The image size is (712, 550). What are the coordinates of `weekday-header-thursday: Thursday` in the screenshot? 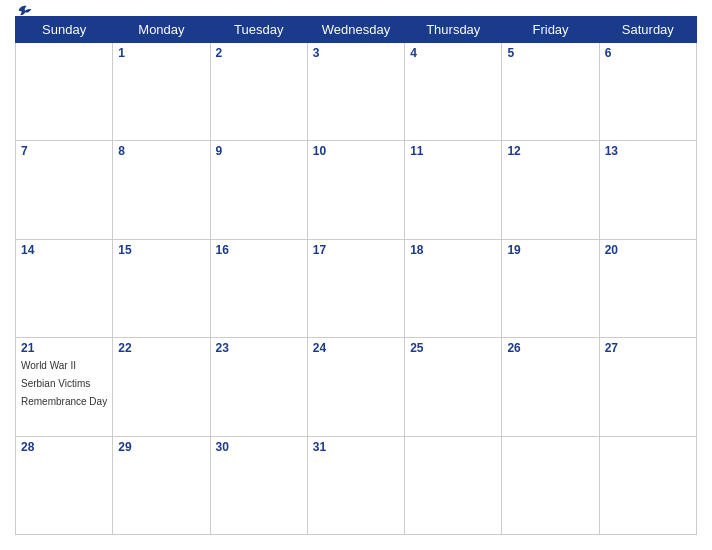 It's located at (454, 30).